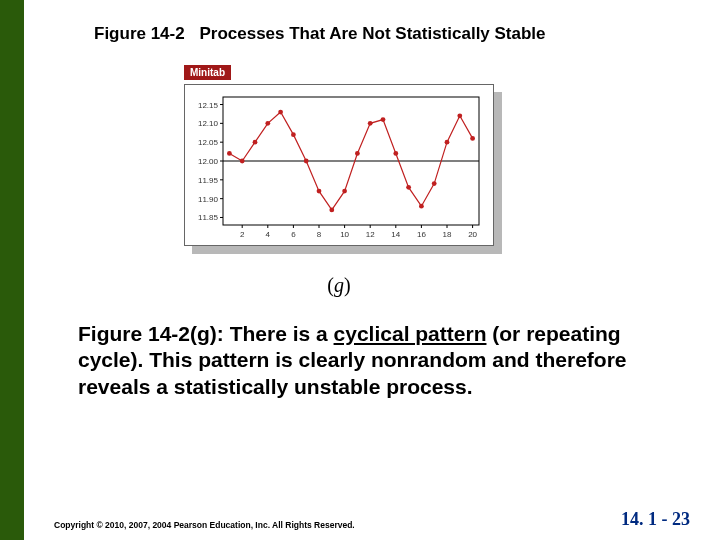  What do you see at coordinates (208, 200) in the screenshot?
I see `svg-text: 11.90` at bounding box center [208, 200].